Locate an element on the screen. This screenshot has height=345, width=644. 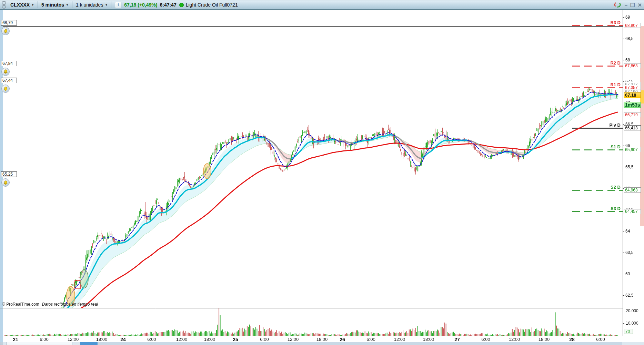
clock: 6:47:47 is located at coordinates (168, 5).